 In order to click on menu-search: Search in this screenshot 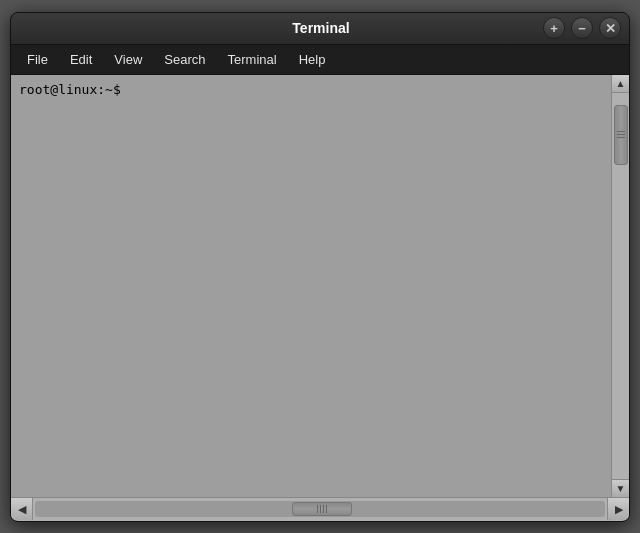, I will do `click(184, 60)`.